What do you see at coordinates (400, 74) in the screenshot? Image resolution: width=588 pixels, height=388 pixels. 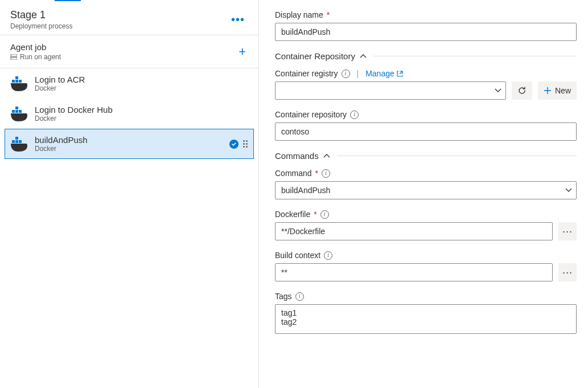 I see `external-link-icon` at bounding box center [400, 74].